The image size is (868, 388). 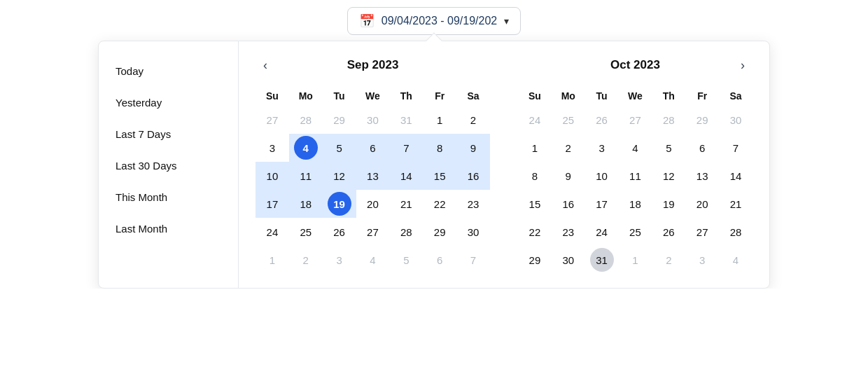 What do you see at coordinates (473, 120) in the screenshot?
I see `day-inner: 2` at bounding box center [473, 120].